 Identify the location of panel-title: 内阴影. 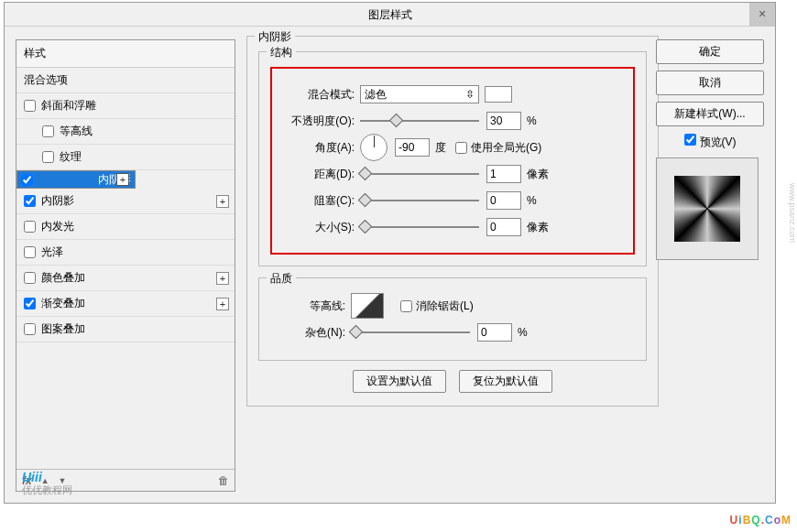
(275, 37).